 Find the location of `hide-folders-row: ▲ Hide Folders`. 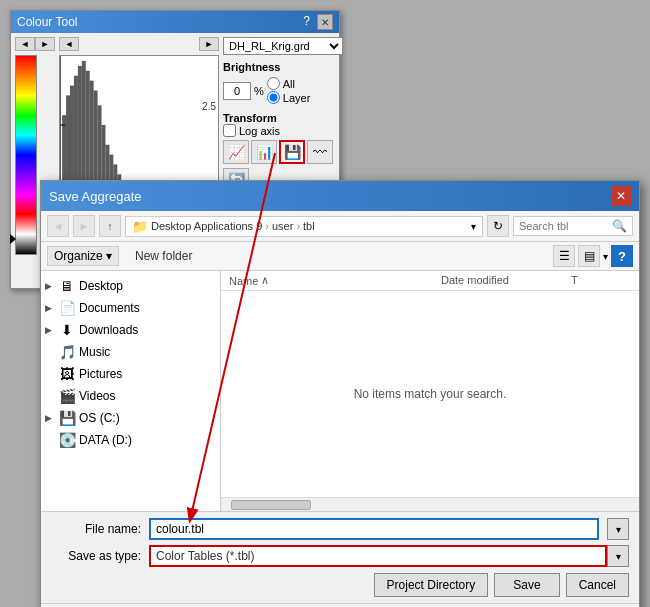

hide-folders-row: ▲ Hide Folders is located at coordinates (340, 605).